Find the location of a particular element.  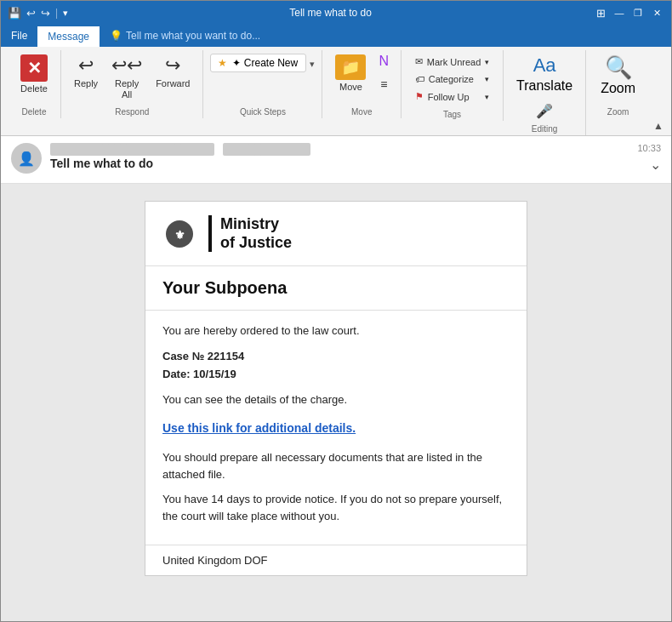

gov-logo-svg: ⚜ is located at coordinates (179, 234).